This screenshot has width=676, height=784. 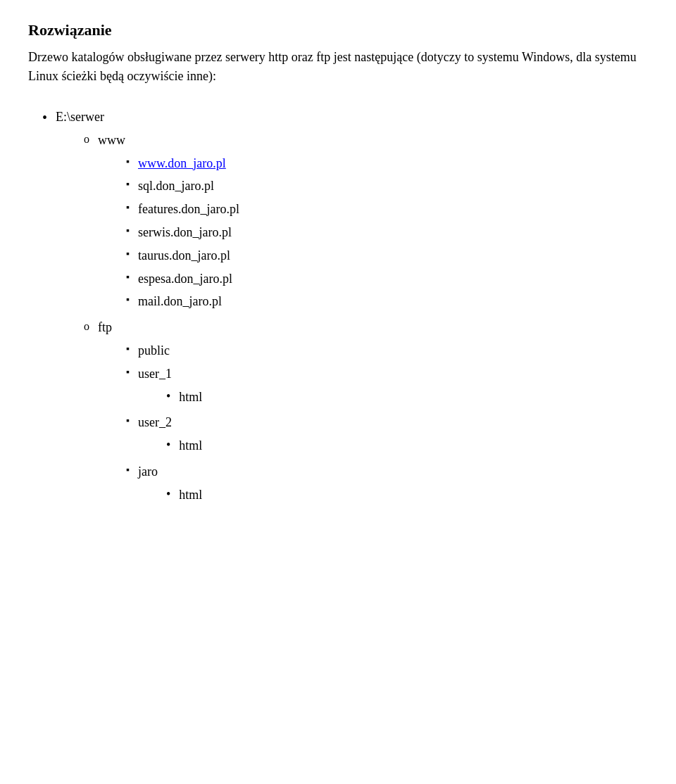 What do you see at coordinates (183, 232) in the screenshot?
I see `list-item: ▪ serwis.don_jaro.pl` at bounding box center [183, 232].